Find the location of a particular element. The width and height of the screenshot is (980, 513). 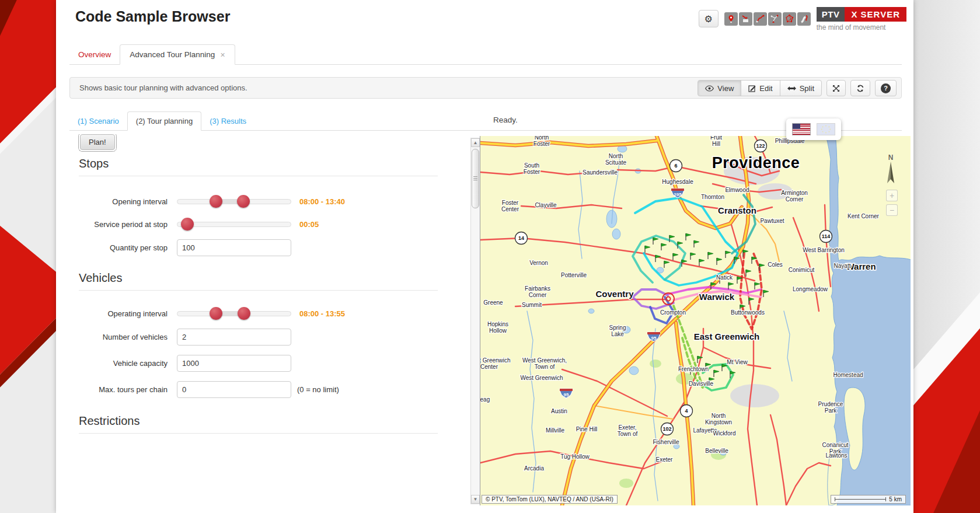

tab-results: (3) Results is located at coordinates (228, 121).